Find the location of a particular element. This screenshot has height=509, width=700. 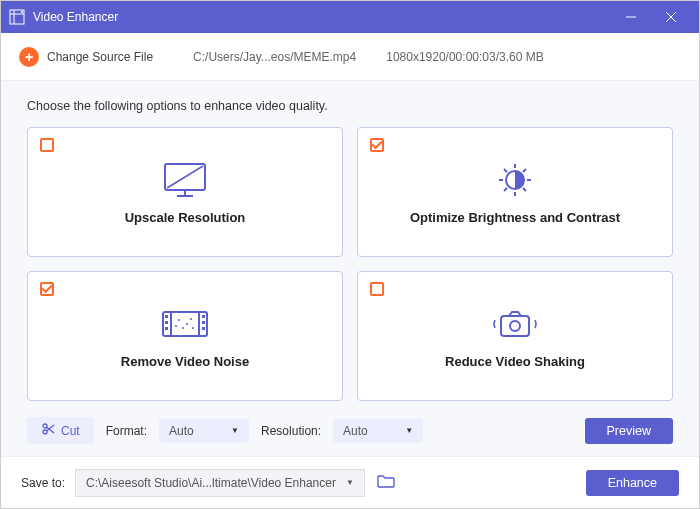

folder-icon is located at coordinates (386, 482).